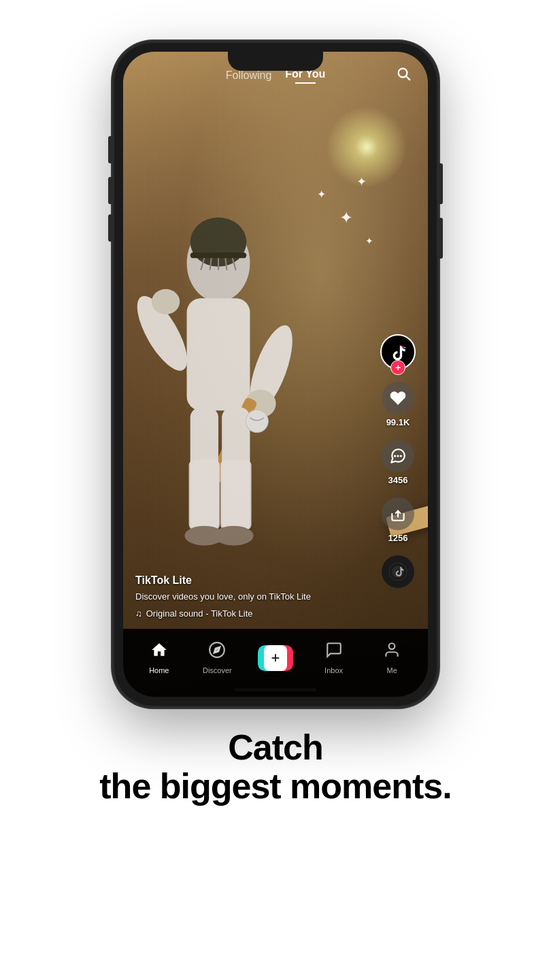 The image size is (551, 980). I want to click on sparkle-3: ✦, so click(369, 241).